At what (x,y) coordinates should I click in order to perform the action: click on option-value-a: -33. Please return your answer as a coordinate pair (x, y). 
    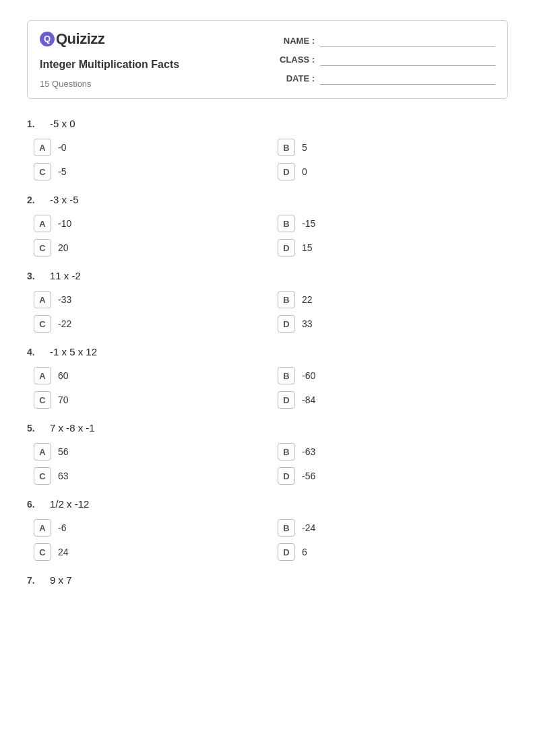
    Looking at the image, I should click on (65, 300).